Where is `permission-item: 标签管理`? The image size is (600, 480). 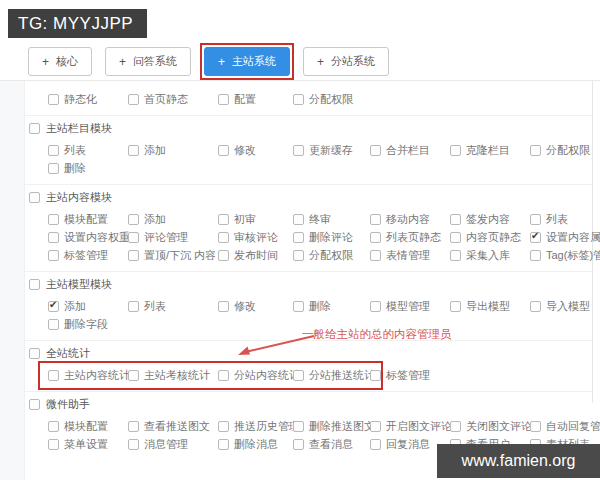 permission-item: 标签管理 is located at coordinates (88, 256).